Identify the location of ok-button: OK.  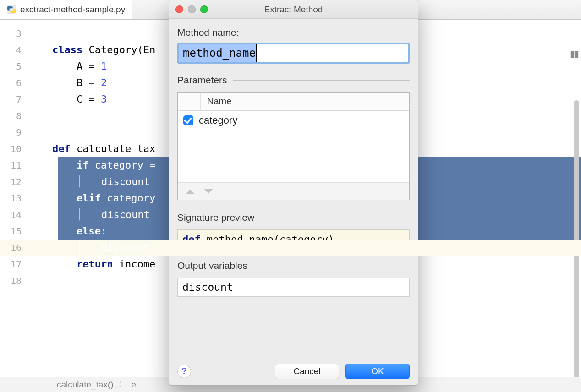
(378, 371).